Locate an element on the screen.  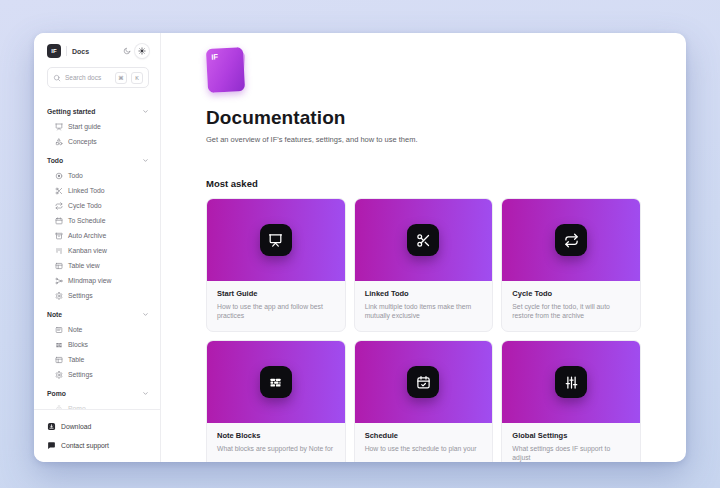
card-global-settings: Global SettingsWhat settings does IF sup… is located at coordinates (571, 401).